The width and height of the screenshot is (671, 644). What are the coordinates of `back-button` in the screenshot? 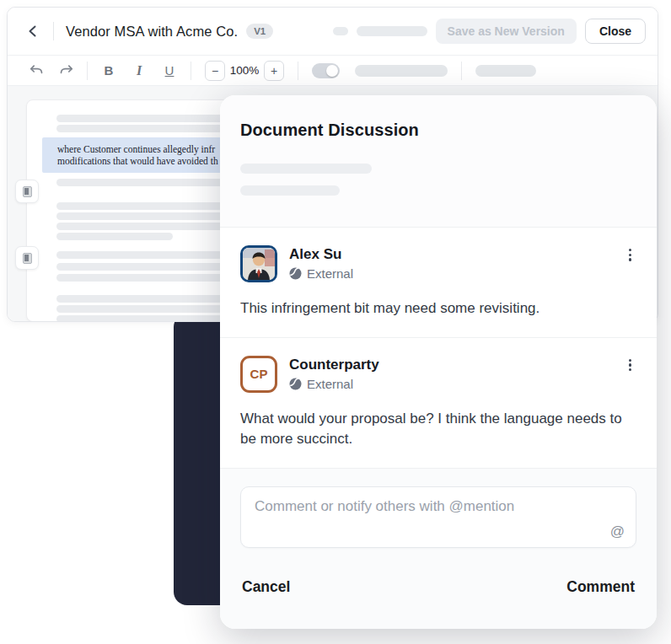 It's located at (33, 31).